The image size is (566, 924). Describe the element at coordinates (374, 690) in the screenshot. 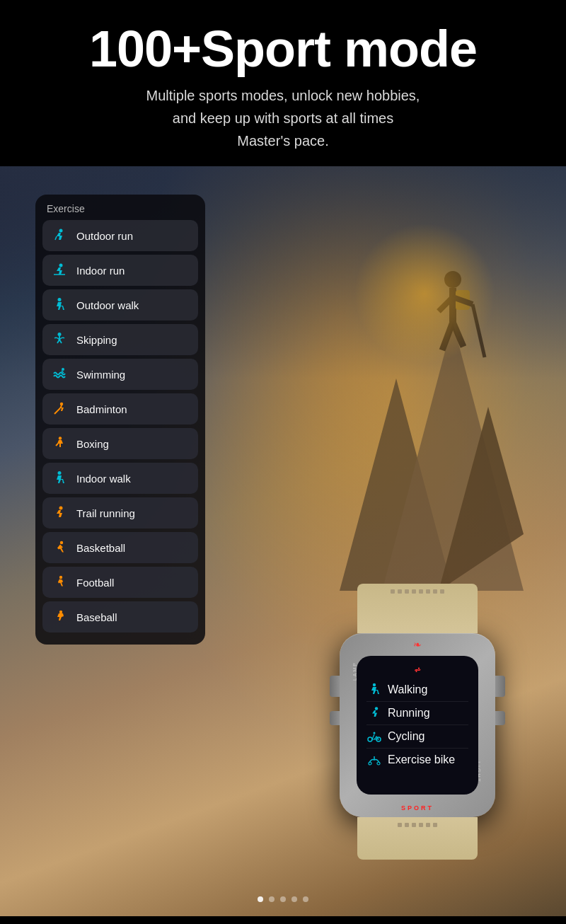

I see `walking-screen-icon` at that location.